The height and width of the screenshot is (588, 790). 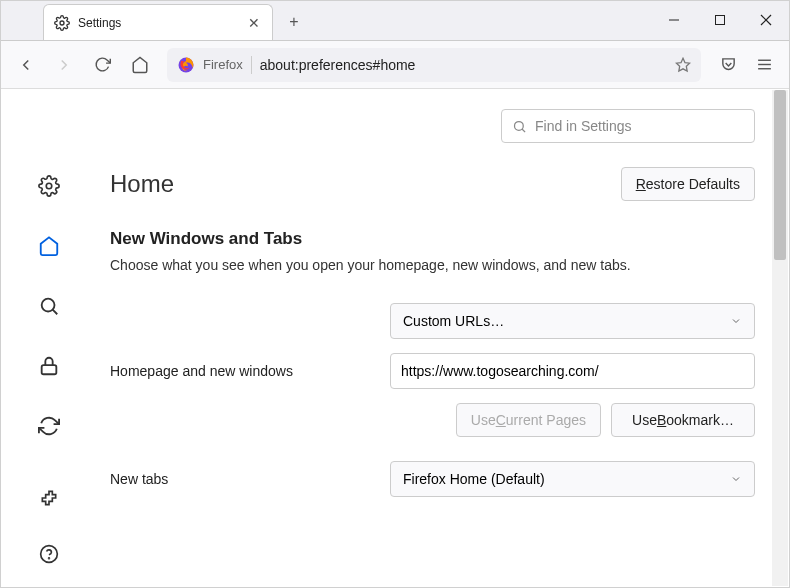 I want to click on maximize-button, so click(x=720, y=20).